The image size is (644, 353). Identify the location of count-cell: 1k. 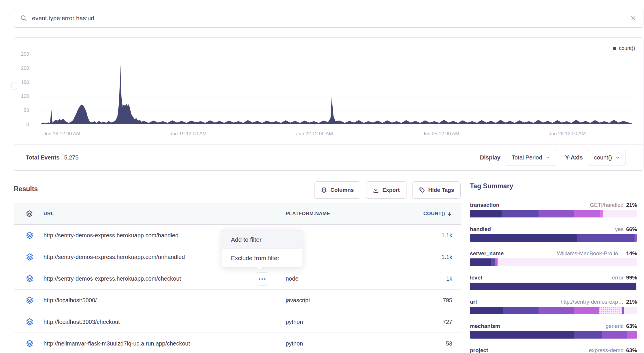
(449, 279).